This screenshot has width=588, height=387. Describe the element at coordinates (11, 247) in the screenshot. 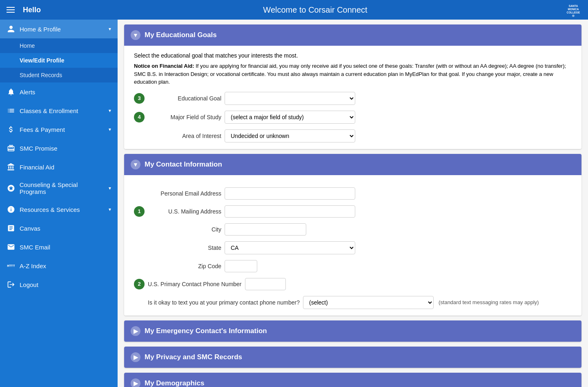

I see `email-icon` at that location.